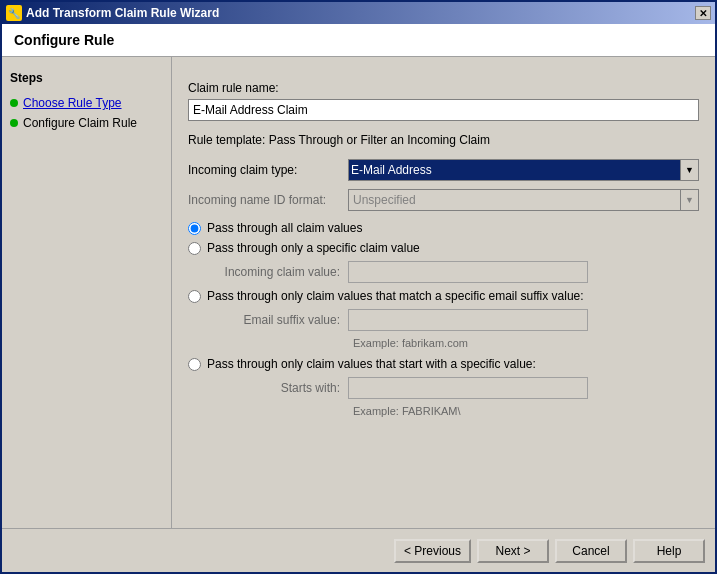 The image size is (717, 574). I want to click on wizard-icon: 🔧, so click(14, 13).